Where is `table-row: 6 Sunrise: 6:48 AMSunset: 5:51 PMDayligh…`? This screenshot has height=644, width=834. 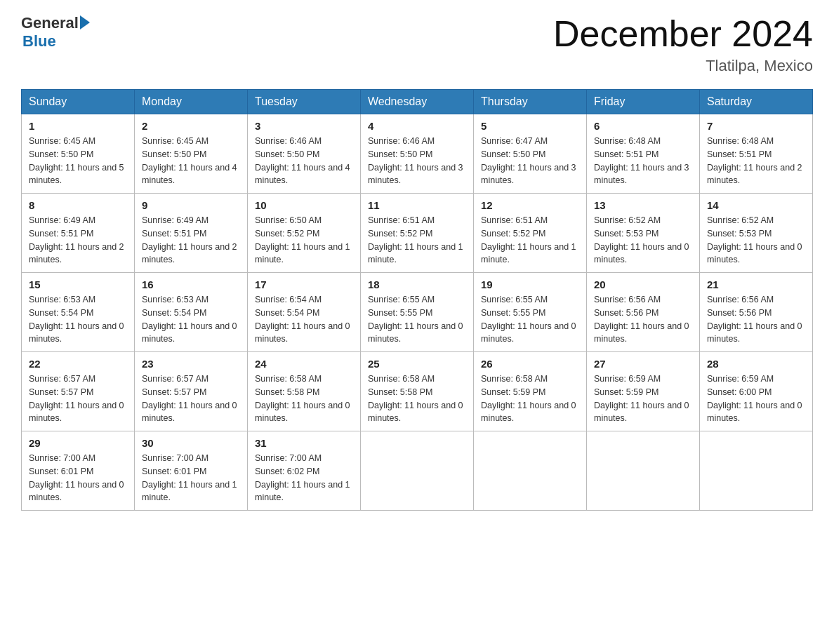 table-row: 6 Sunrise: 6:48 AMSunset: 5:51 PMDayligh… is located at coordinates (643, 154).